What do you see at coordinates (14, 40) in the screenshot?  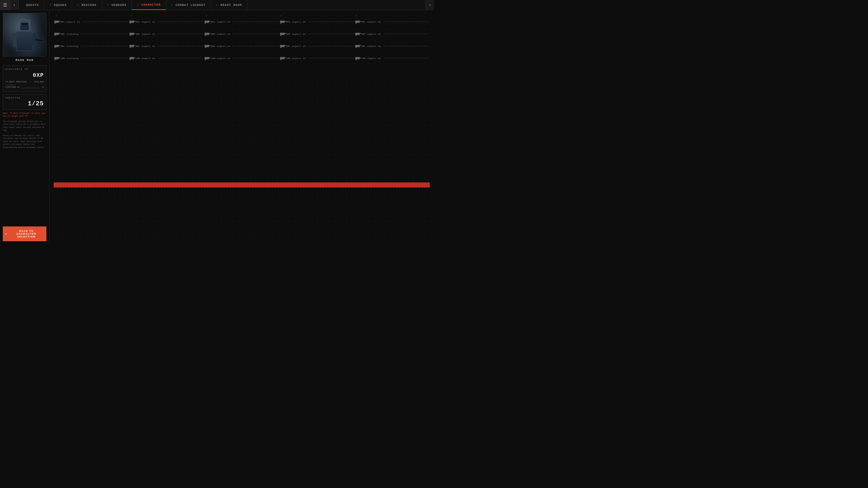 I see `portrait-arm-left` at bounding box center [14, 40].